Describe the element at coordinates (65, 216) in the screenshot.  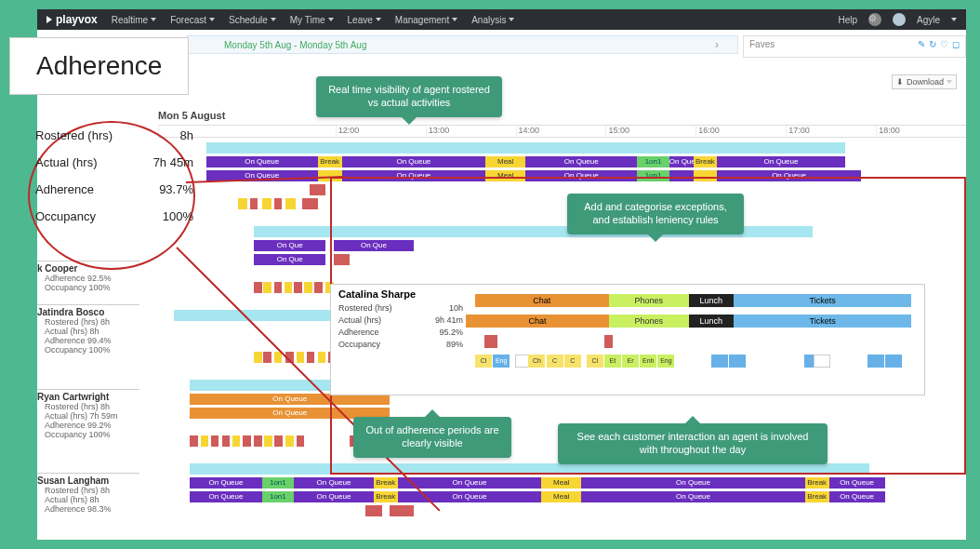
I see `metric-label: Occupancy` at that location.